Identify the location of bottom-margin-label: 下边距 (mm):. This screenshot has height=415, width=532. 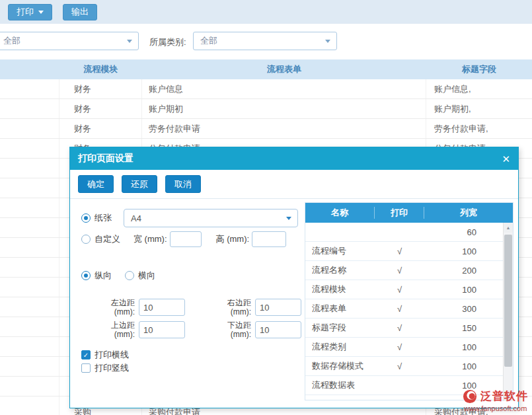
(231, 330).